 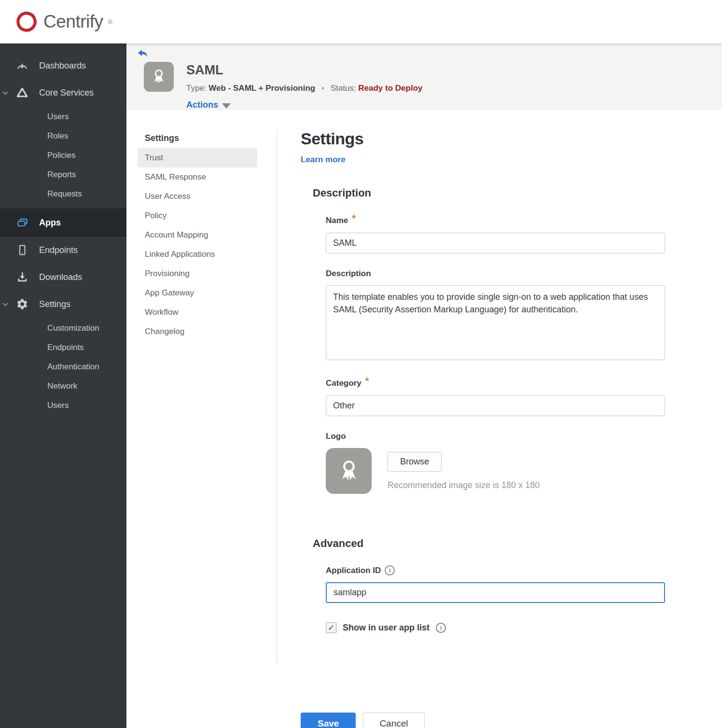 I want to click on core-services-subitems: Users Roles Policies Reports Requests, so click(x=63, y=157).